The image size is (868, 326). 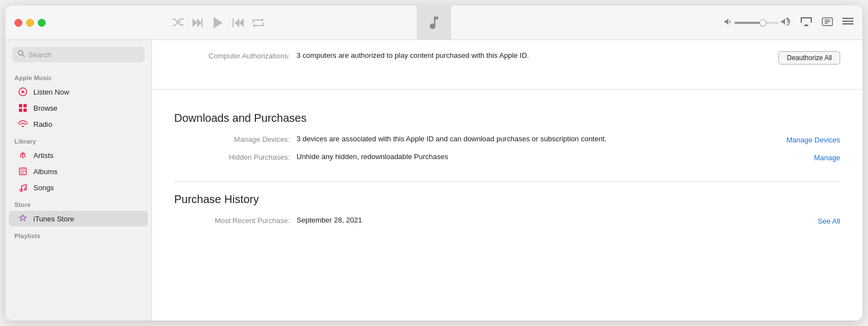 What do you see at coordinates (198, 23) in the screenshot?
I see `rewind-button` at bounding box center [198, 23].